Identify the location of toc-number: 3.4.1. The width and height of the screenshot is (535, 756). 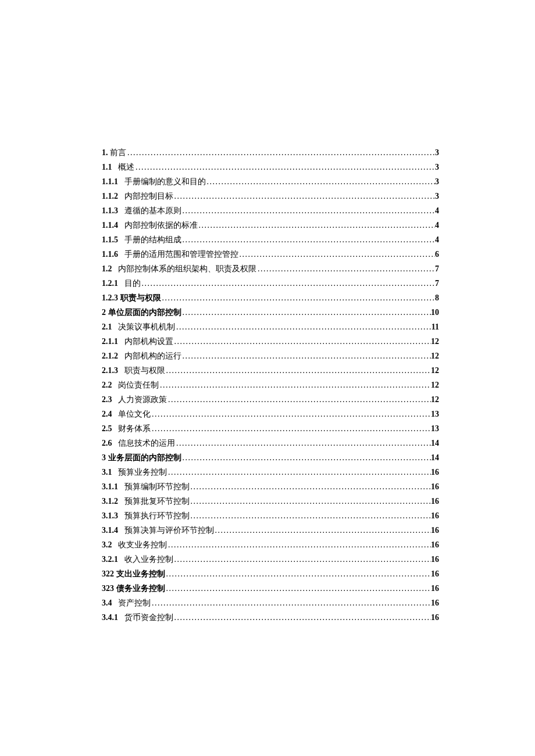
(110, 617).